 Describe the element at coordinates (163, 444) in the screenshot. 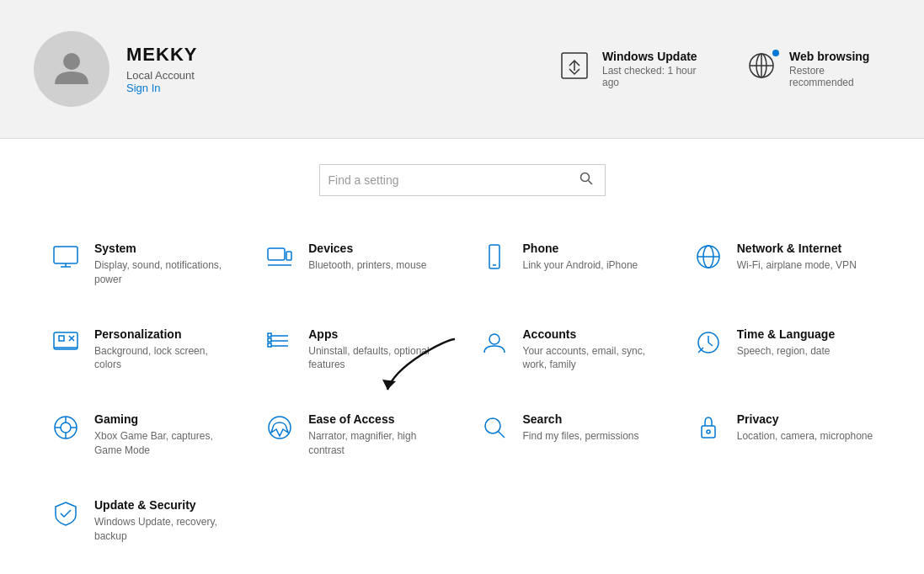

I see `gaming-description: Xbox Game Bar, captures, Game Mode` at that location.